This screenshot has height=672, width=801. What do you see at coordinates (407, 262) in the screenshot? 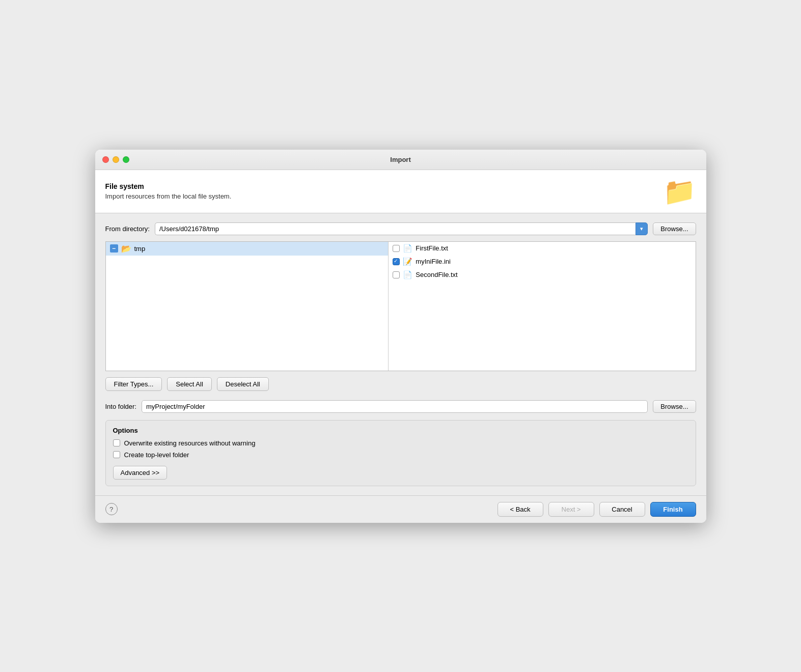
I see `file-icon-inifile: 📝` at bounding box center [407, 262].